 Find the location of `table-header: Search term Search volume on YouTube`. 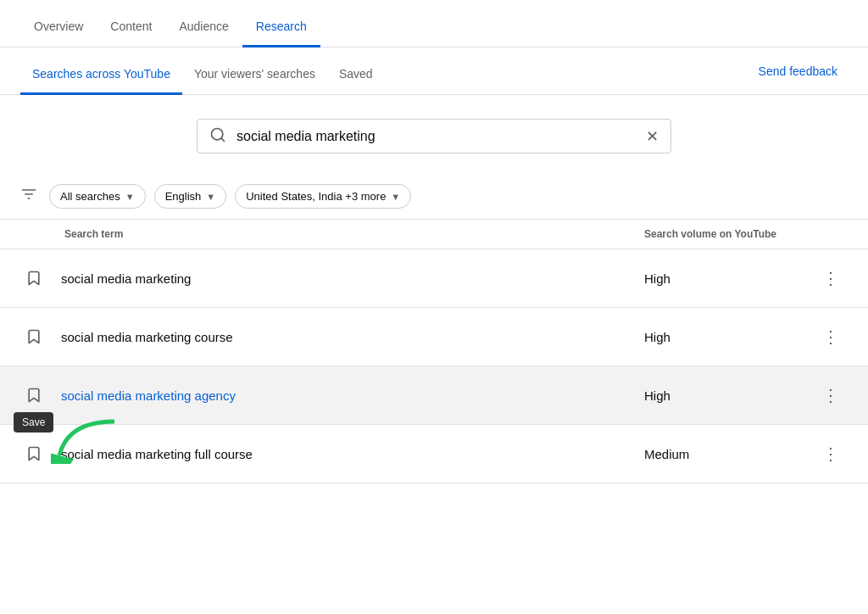

table-header: Search term Search volume on YouTube is located at coordinates (434, 234).